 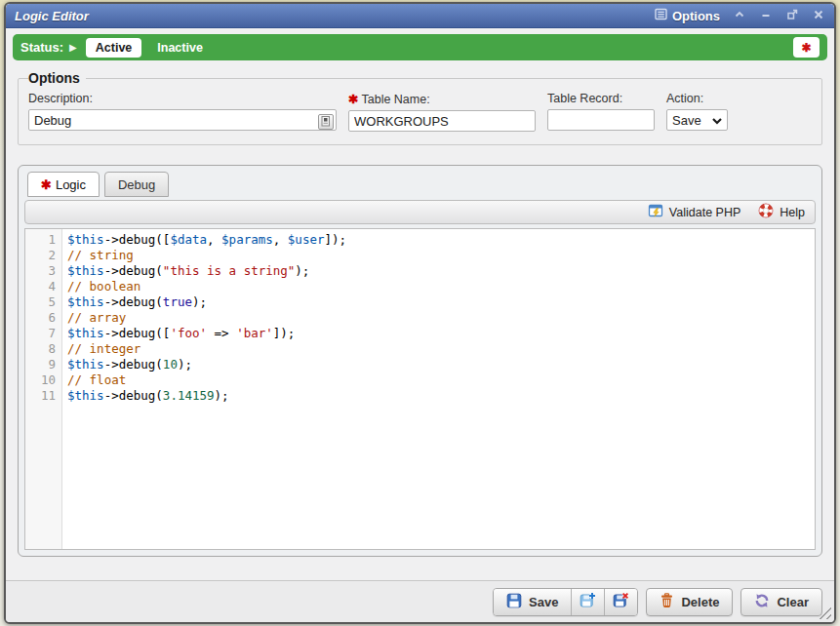 I want to click on validate-php-button: Validate PHP, so click(x=695, y=213).